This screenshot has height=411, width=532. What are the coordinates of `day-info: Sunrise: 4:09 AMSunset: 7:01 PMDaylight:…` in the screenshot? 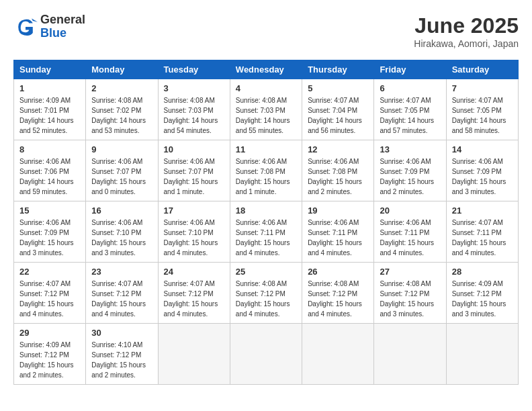 It's located at (50, 116).